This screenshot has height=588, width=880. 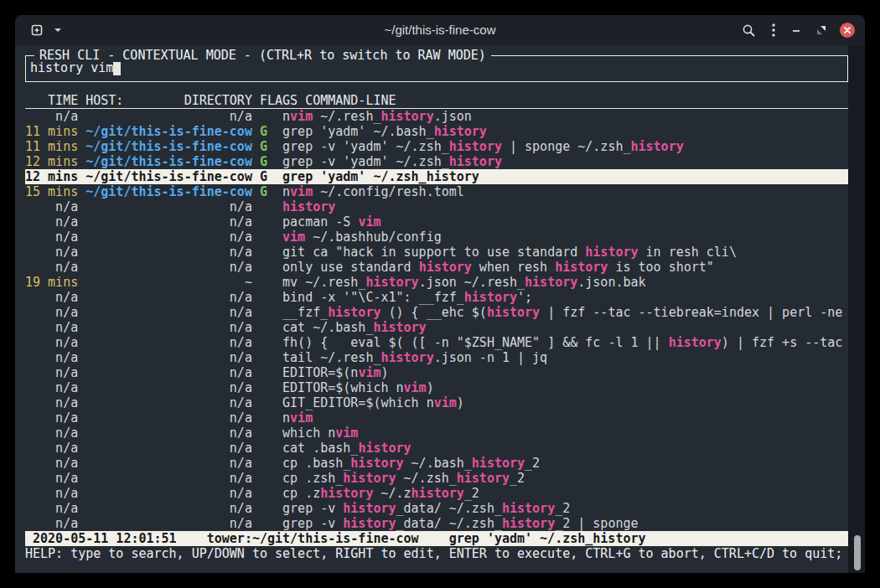 What do you see at coordinates (821, 30) in the screenshot?
I see `restore-icon` at bounding box center [821, 30].